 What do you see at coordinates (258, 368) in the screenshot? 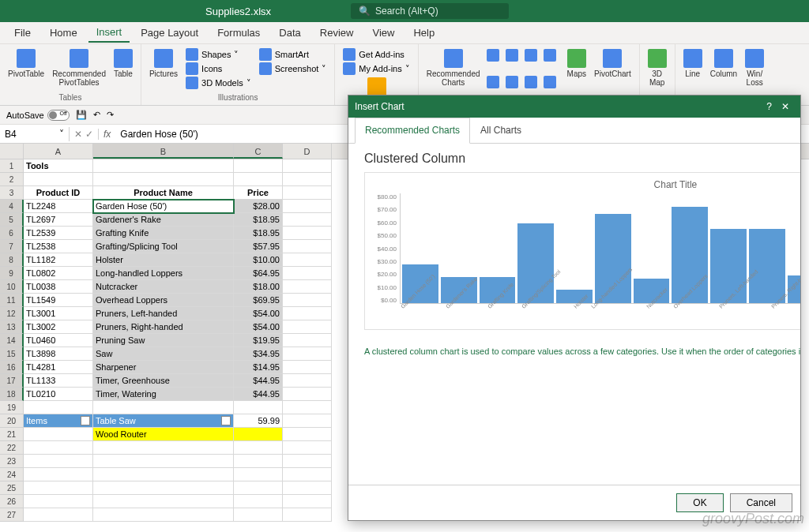
I see `cell: $14.95` at bounding box center [258, 368].